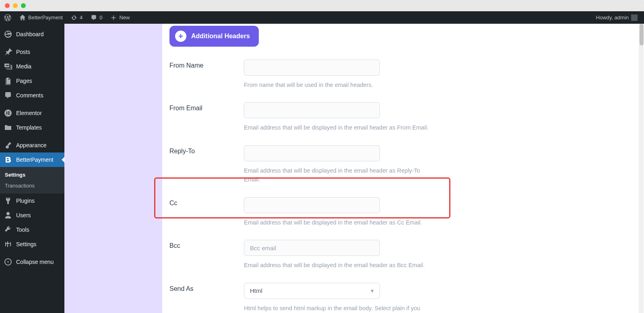  I want to click on sidebar-item-tools: Tools, so click(32, 230).